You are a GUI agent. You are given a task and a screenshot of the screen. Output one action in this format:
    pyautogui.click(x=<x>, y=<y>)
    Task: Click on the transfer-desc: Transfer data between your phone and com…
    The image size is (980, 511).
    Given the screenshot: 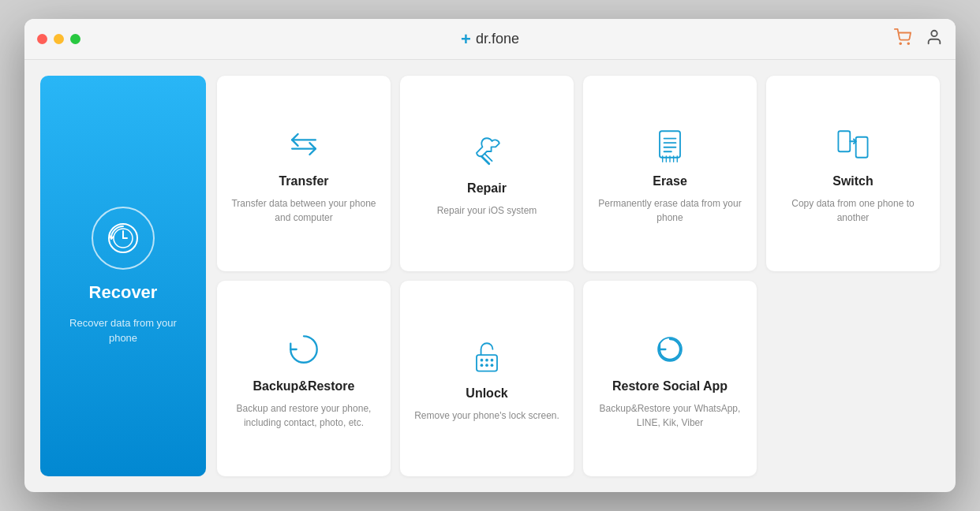 What is the action you would take?
    pyautogui.click(x=304, y=211)
    